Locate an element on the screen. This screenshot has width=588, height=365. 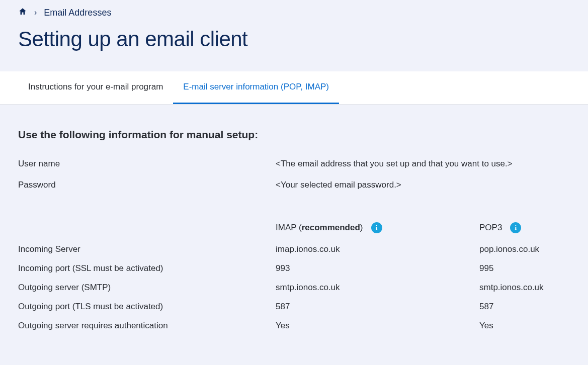
auth-pop3: Yes is located at coordinates (486, 326).